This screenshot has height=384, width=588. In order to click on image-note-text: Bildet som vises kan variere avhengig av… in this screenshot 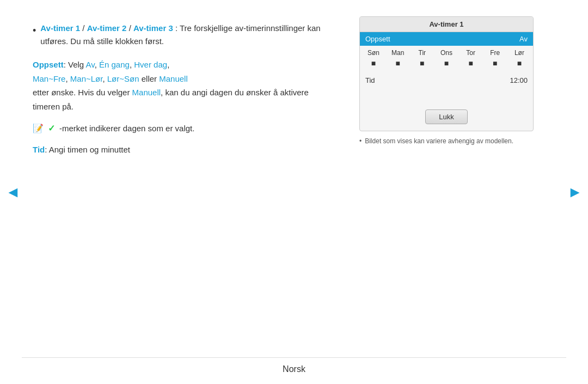, I will do `click(439, 142)`.